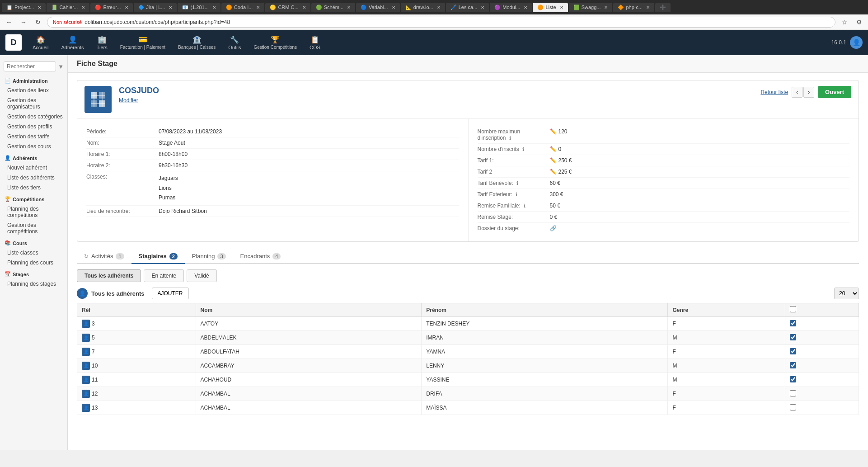  What do you see at coordinates (23, 22) in the screenshot?
I see `forward-button: →` at bounding box center [23, 22].